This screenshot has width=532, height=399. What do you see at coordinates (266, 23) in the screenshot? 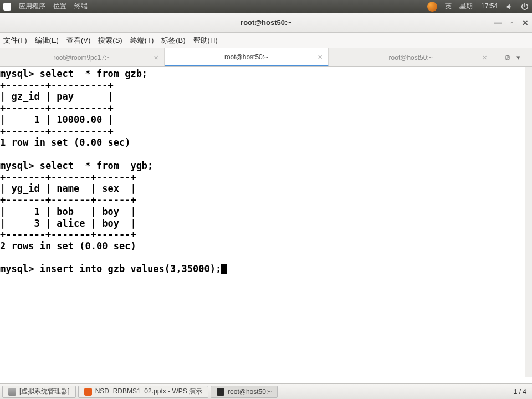
I see `window-title-bar: root@host50:~ — ▫ ✕` at bounding box center [266, 23].